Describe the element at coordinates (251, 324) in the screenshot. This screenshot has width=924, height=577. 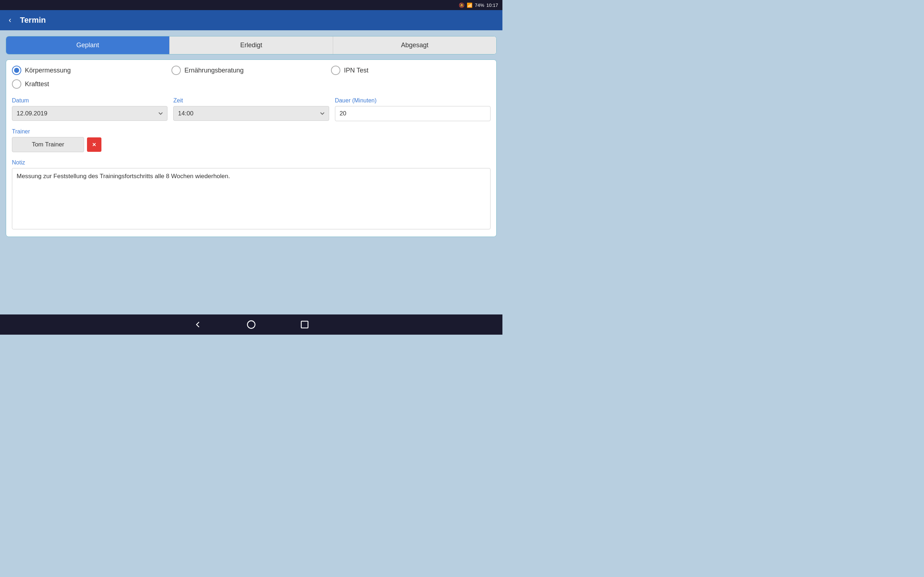
I see `home-nav-icon` at that location.